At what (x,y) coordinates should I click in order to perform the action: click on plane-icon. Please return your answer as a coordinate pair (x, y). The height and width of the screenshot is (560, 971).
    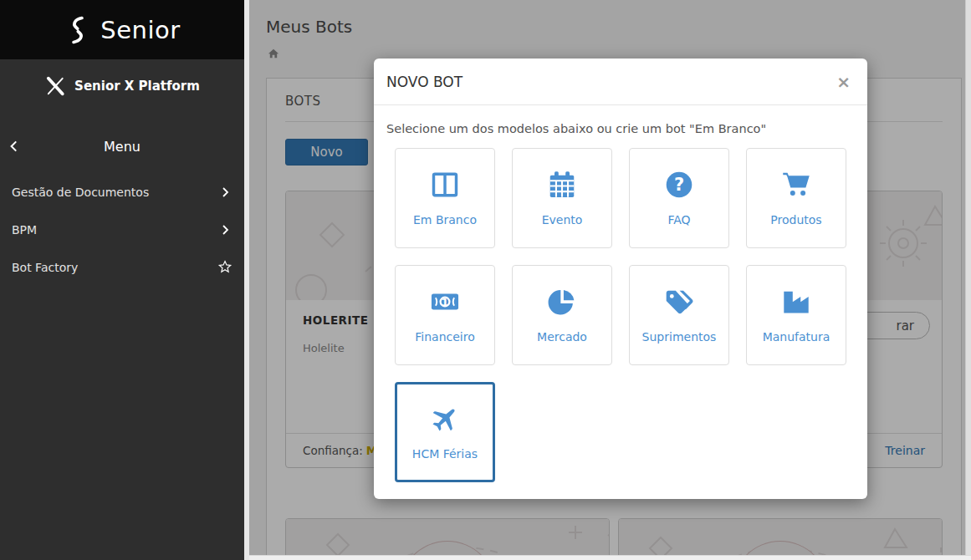
    Looking at the image, I should click on (445, 419).